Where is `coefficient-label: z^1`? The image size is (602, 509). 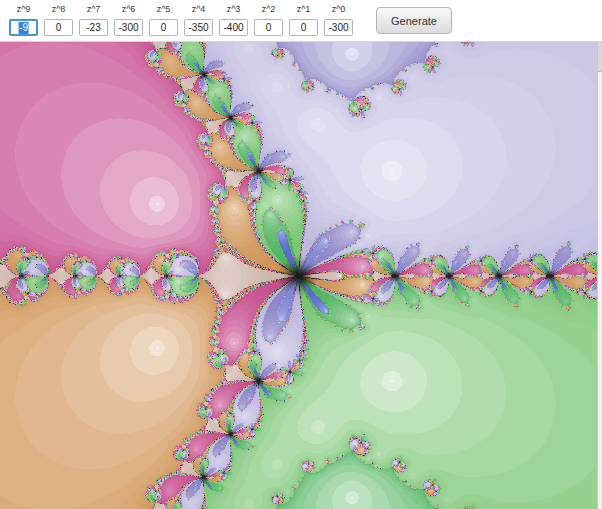
coefficient-label: z^1 is located at coordinates (304, 10).